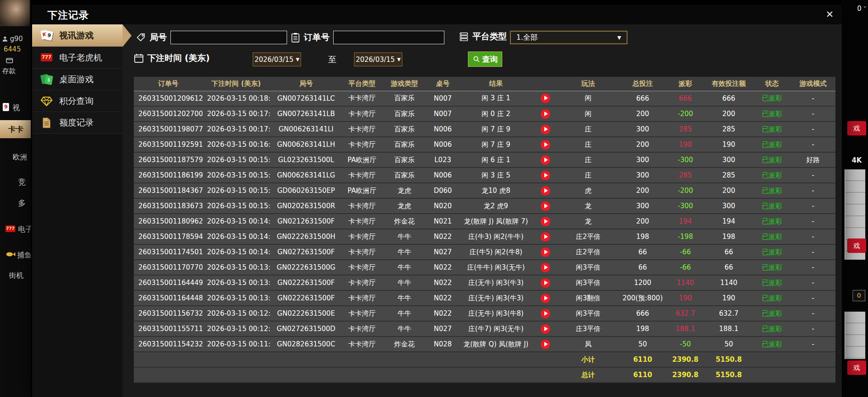 Image resolution: width=868 pixels, height=397 pixels. I want to click on cell-valid-bet: 190, so click(729, 145).